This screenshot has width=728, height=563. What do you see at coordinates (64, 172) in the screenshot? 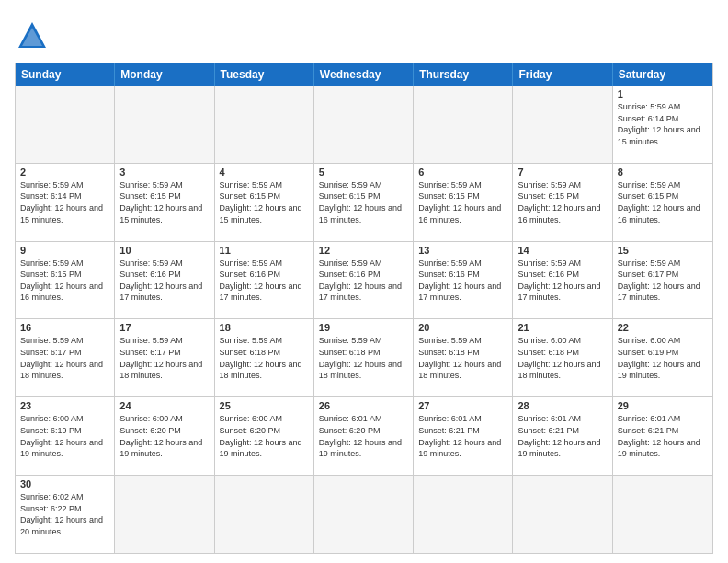
I see `day-number: 2` at bounding box center [64, 172].